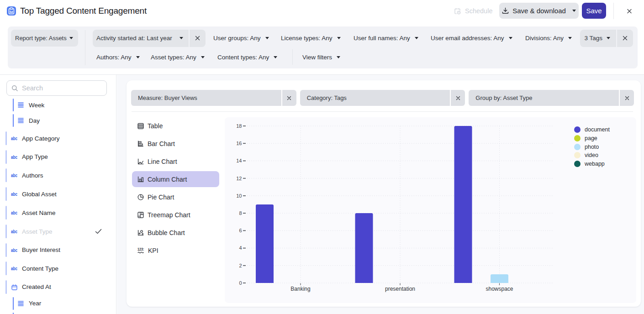 This screenshot has height=314, width=644. Describe the element at coordinates (240, 230) in the screenshot. I see `svg-text: 6` at that location.